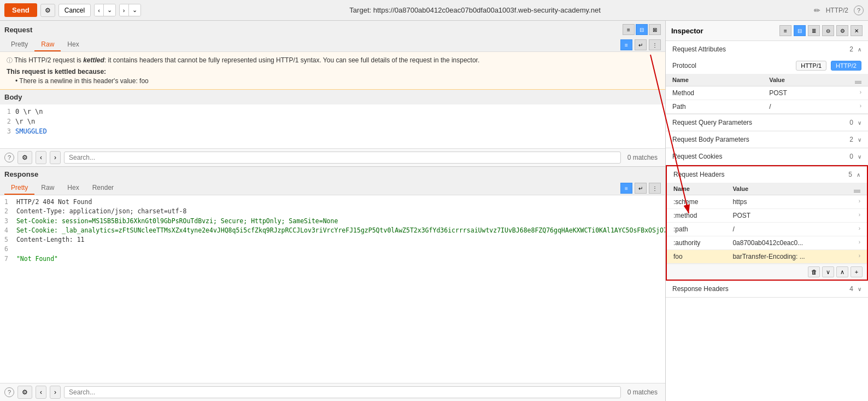 This screenshot has height=401, width=868. Describe the element at coordinates (99, 10) in the screenshot. I see `nav-back-button: ‹` at that location.